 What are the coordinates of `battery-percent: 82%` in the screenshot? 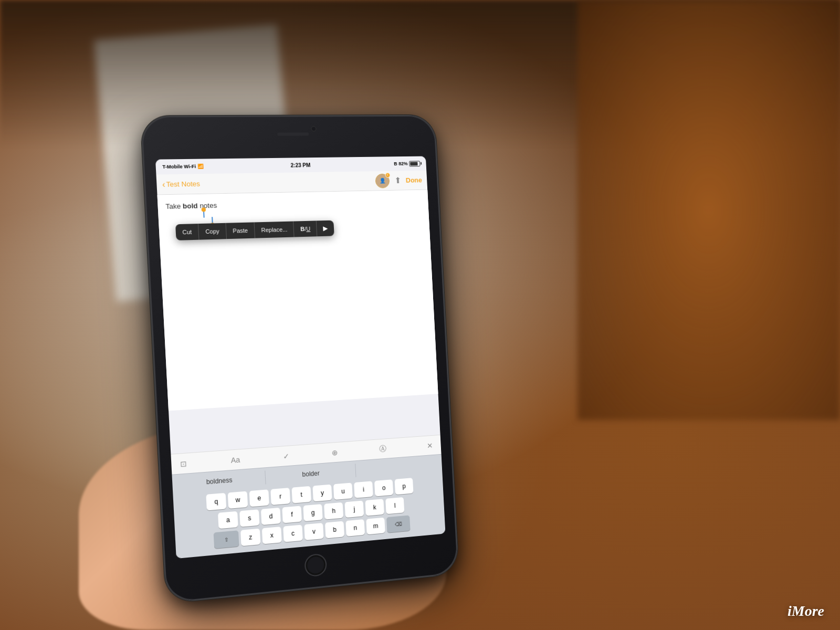 It's located at (403, 164).